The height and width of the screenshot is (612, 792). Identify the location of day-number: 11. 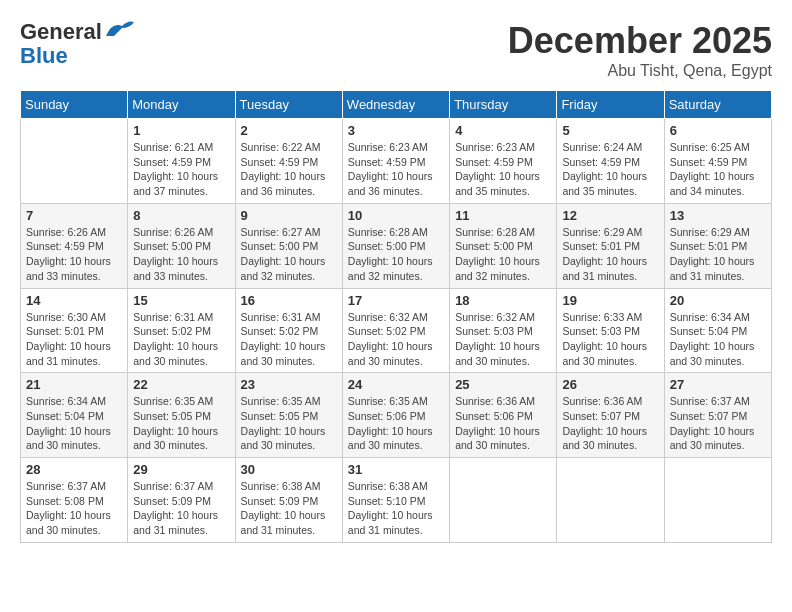
(503, 216).